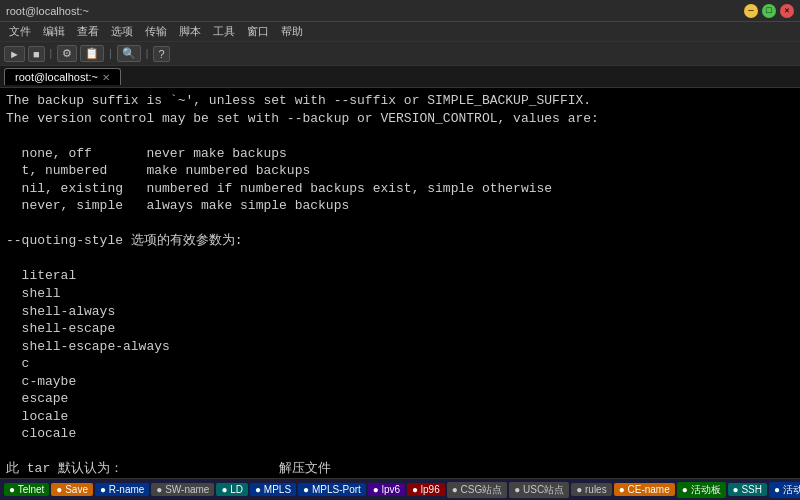 This screenshot has width=800, height=500. Describe the element at coordinates (539, 490) in the screenshot. I see `statusbar-item: ● USC站点` at that location.